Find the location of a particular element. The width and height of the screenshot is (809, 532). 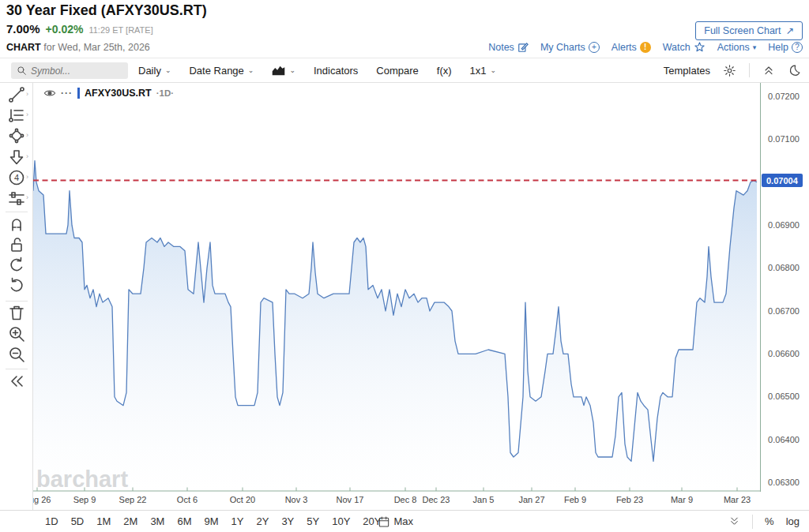

dark-mode-moon-icon is located at coordinates (795, 71).